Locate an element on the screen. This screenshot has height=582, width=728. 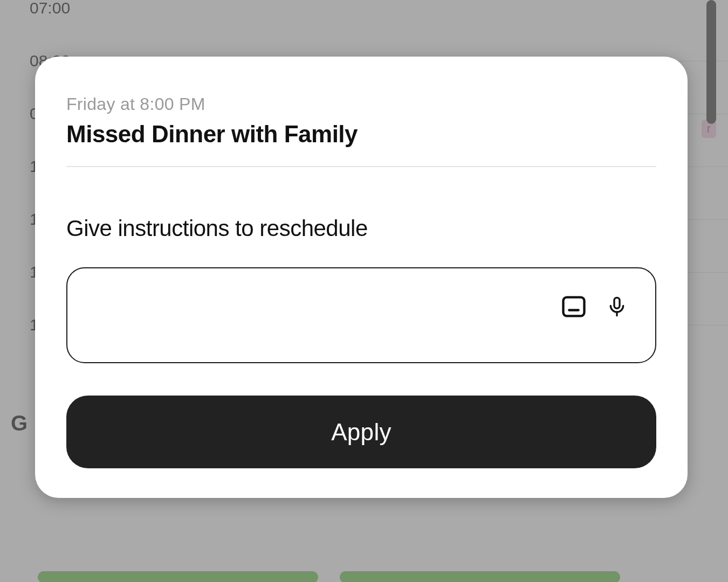
instructions-input-container is located at coordinates (361, 315).